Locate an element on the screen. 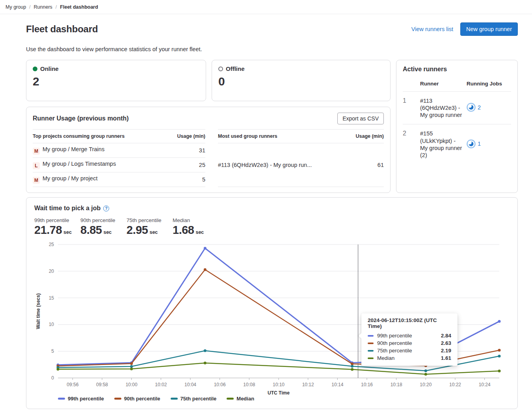 The height and width of the screenshot is (413, 532). project-name: My group / Logs Timestamps is located at coordinates (79, 164).